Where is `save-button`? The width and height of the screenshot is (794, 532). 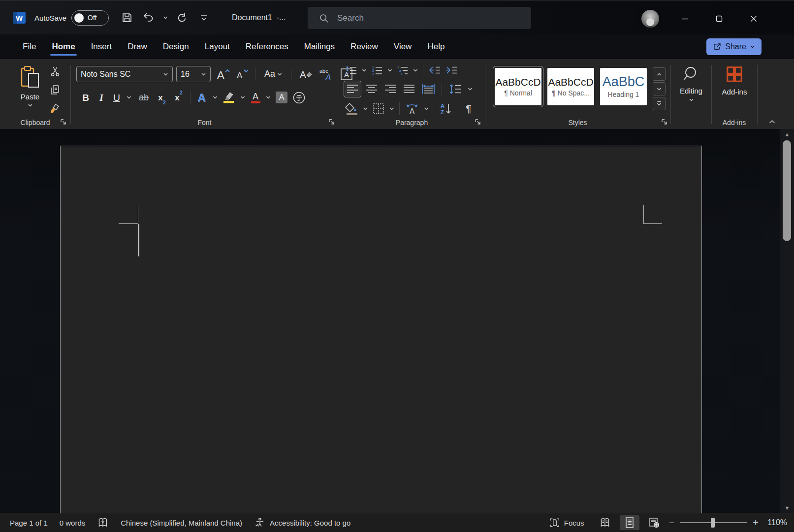
save-button is located at coordinates (127, 18).